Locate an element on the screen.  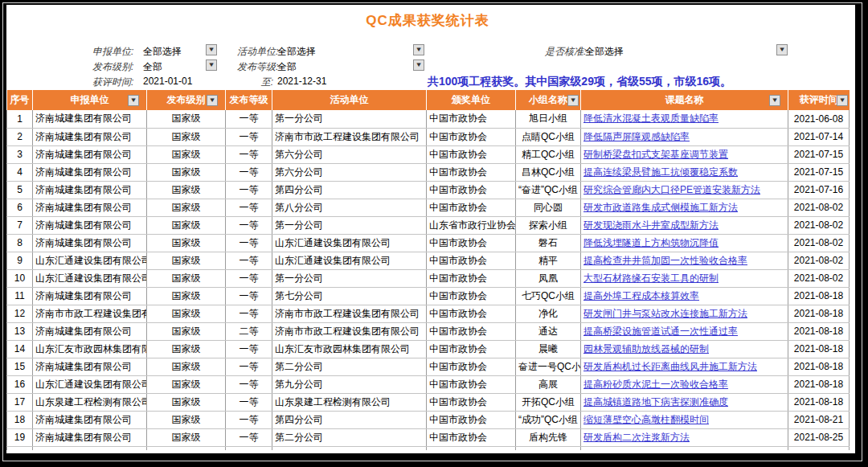
cell-huoping-shijian: 2021-06-08 is located at coordinates (819, 119).